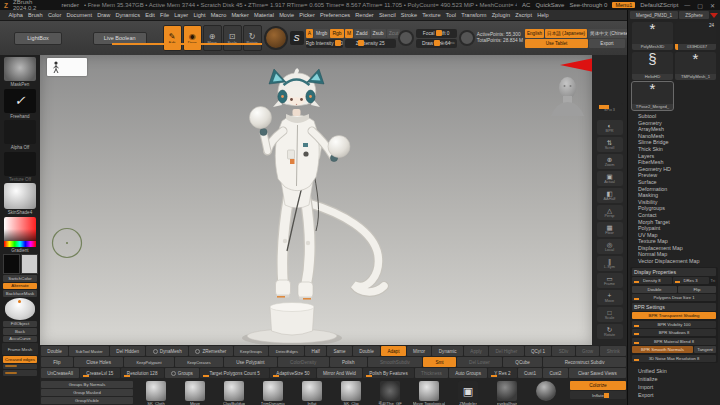  What do you see at coordinates (310, 34) in the screenshot?
I see `a-toggle: A` at bounding box center [310, 34].